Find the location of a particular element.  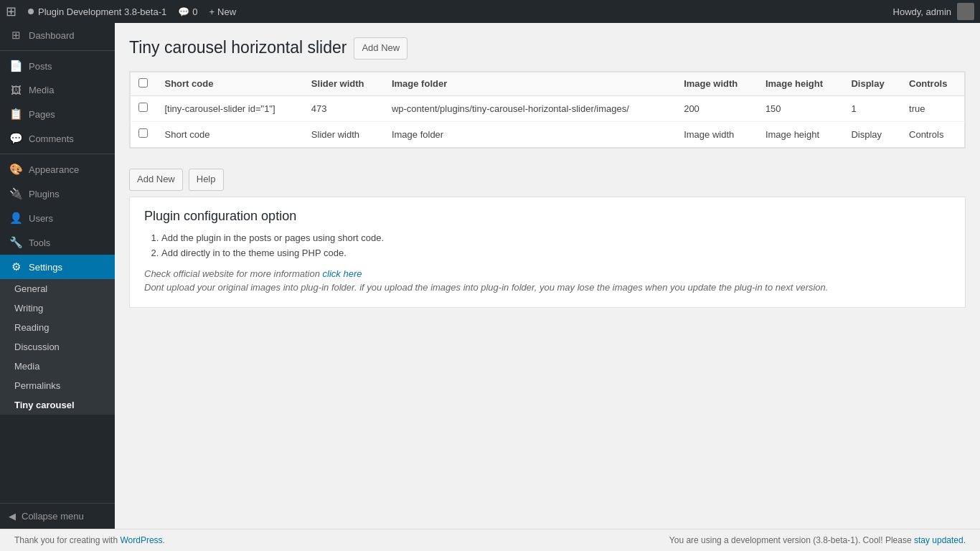

footer: Thank you for creating with WordPress. Y… is located at coordinates (490, 540).